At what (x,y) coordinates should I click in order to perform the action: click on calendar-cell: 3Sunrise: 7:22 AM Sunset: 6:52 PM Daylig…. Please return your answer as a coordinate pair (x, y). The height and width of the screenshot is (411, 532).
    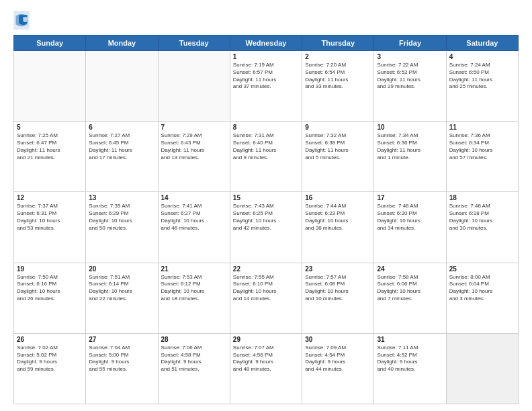
    Looking at the image, I should click on (410, 86).